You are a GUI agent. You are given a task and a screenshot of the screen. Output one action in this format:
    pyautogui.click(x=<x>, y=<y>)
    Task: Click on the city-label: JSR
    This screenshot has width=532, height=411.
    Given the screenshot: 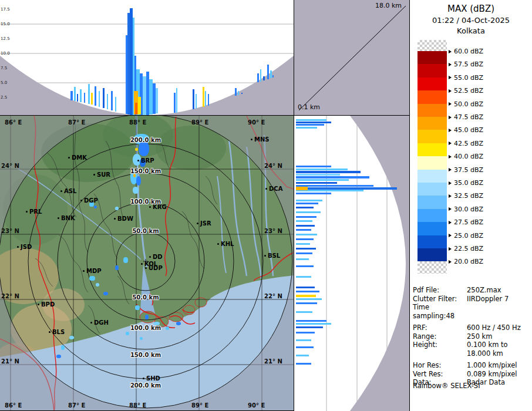 What is the action you would take?
    pyautogui.click(x=206, y=223)
    